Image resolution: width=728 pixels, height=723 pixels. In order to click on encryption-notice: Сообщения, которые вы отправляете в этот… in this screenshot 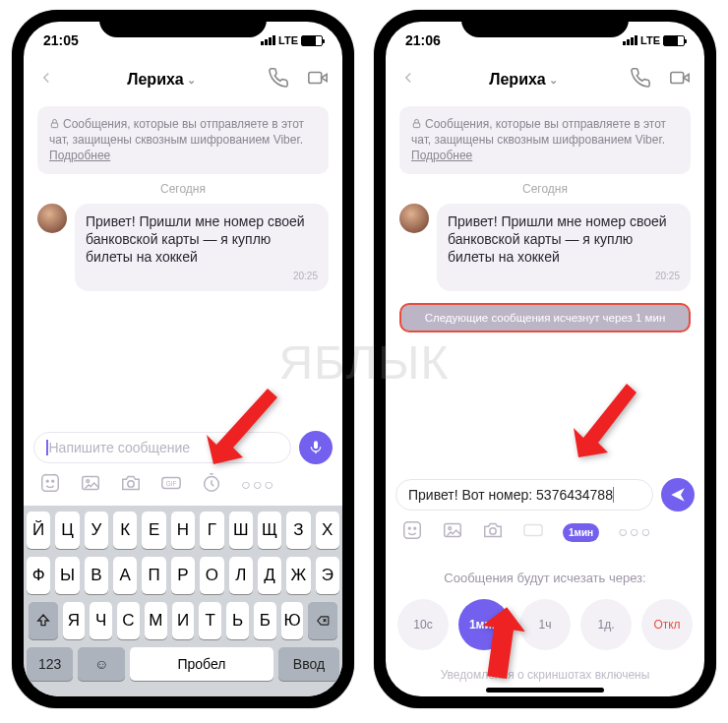, I will do `click(183, 140)`.